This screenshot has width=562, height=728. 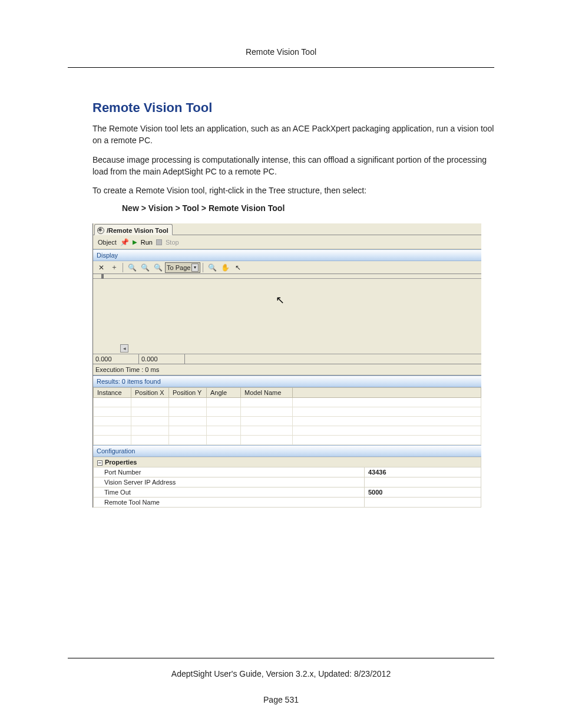 What do you see at coordinates (287, 482) in the screenshot?
I see `properties-grid: −Properties Port Number 43436 Vision Ser…` at bounding box center [287, 482].